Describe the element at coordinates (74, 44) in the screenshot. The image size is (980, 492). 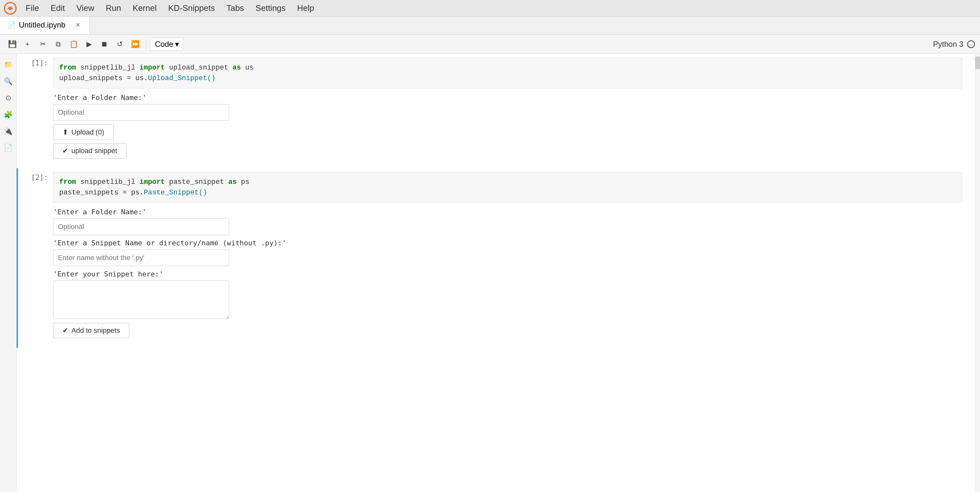
I see `paste-button: 📋` at that location.